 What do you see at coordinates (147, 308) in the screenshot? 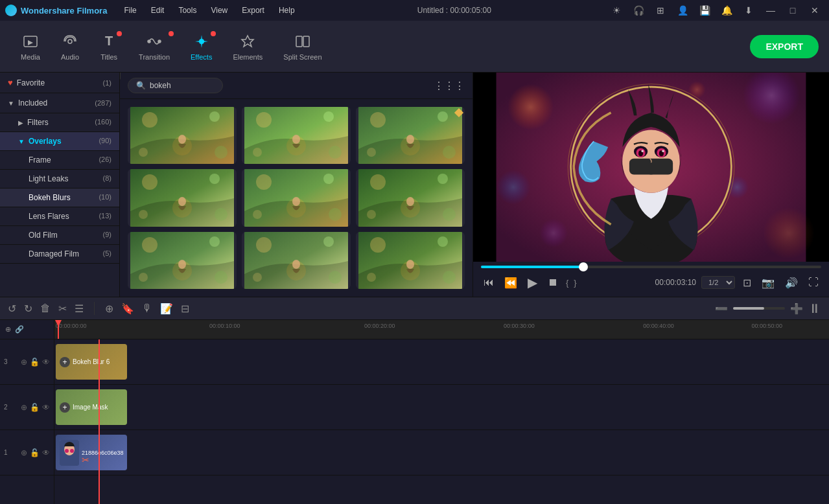
I see `audio-record-btn: 🎙` at bounding box center [147, 308].